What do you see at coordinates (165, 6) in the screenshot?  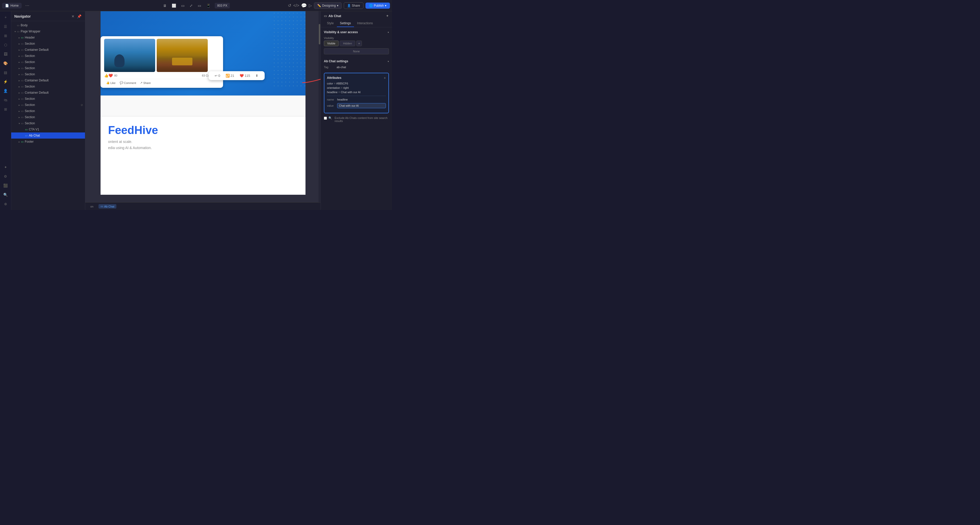 I see `desktop-icon: 🖥` at bounding box center [165, 6].